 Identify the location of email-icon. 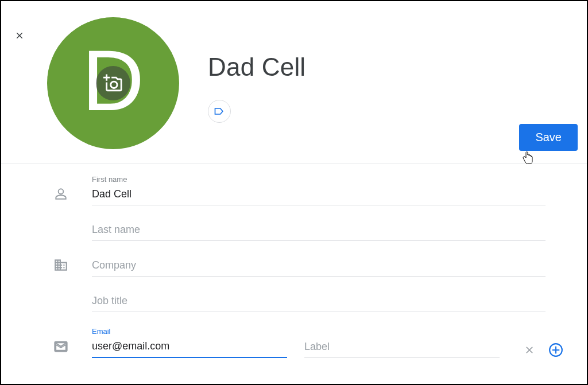
(61, 347).